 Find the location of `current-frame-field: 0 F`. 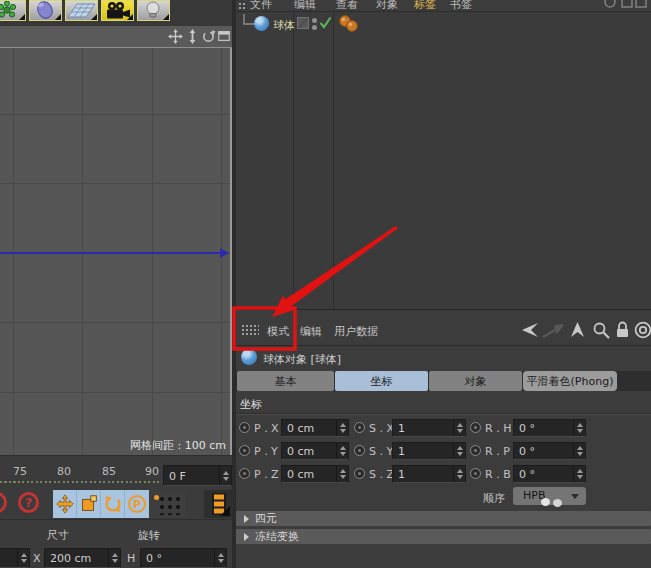

current-frame-field: 0 F is located at coordinates (198, 476).